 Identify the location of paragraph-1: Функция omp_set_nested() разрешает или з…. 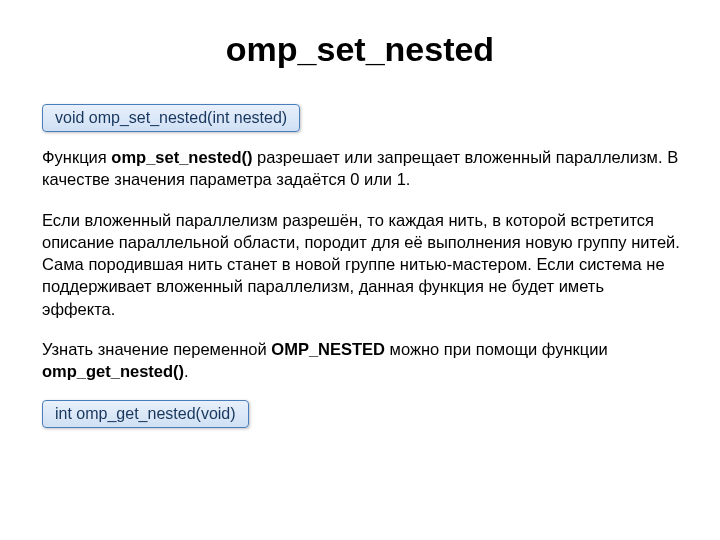
(361, 168).